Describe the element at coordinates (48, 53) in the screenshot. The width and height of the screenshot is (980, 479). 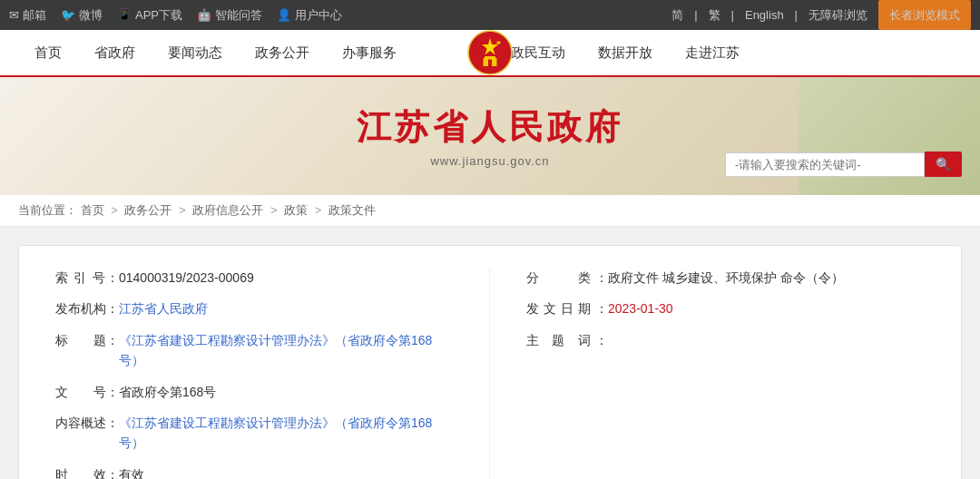
I see `nav-home: 首页` at that location.